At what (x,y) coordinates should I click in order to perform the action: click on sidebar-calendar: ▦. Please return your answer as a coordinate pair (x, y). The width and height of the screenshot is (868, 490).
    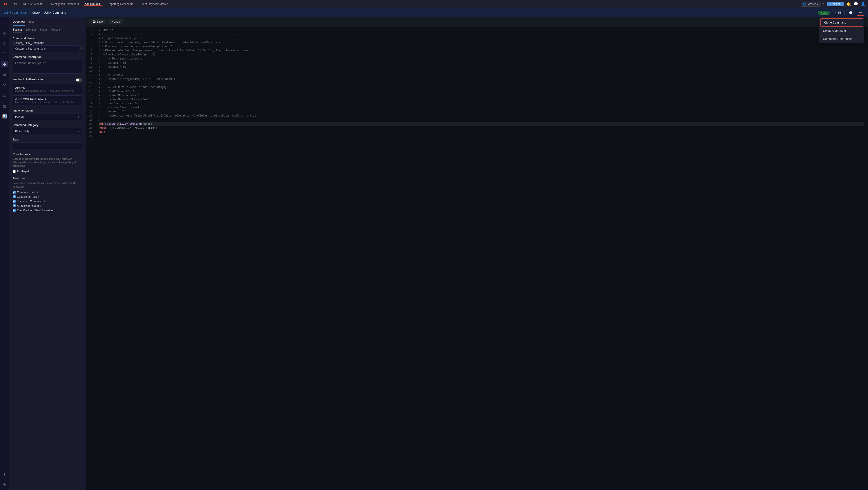
    Looking at the image, I should click on (5, 33).